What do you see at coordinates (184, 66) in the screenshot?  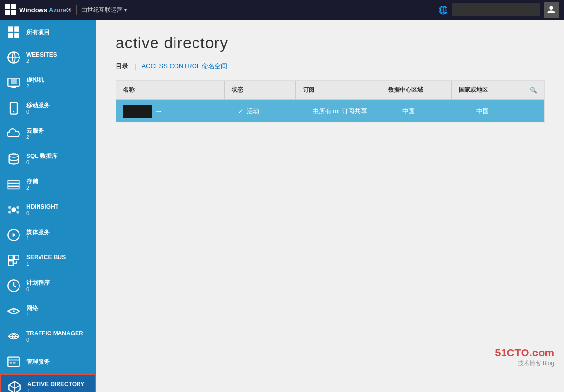 I see `breadcrumb-link: ACCESS CONTROL 命名空间` at bounding box center [184, 66].